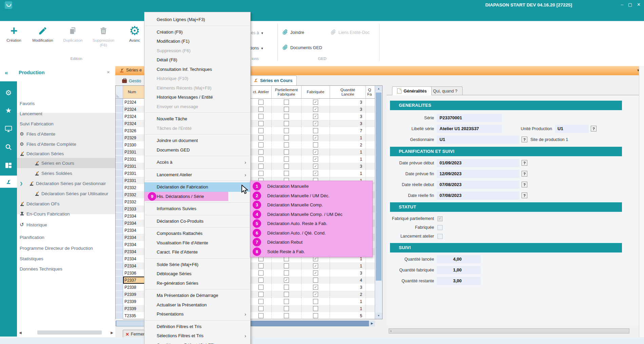  Describe the element at coordinates (459, 259) in the screenshot. I see `quantite-lancee-field: 4,00` at that location.